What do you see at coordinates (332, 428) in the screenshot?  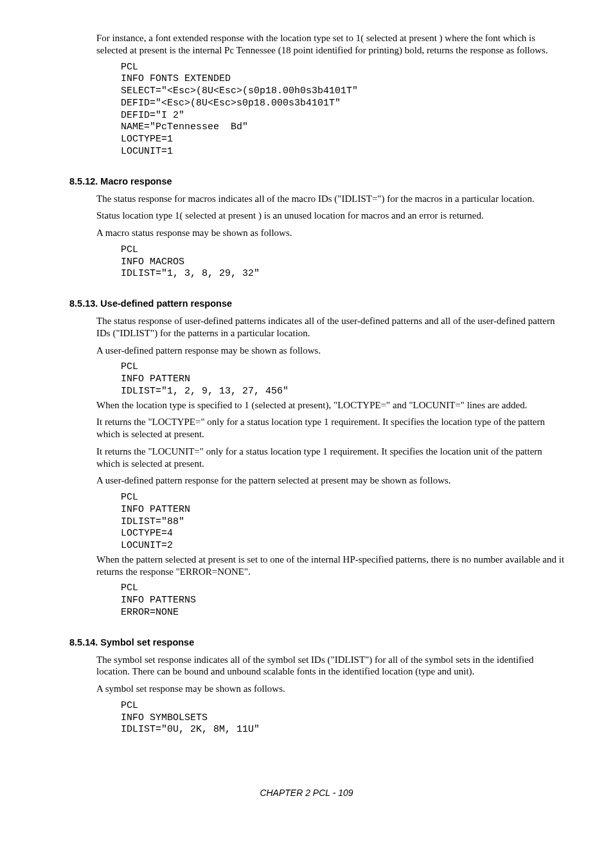 I see `pattern-paragraph-4: It returns the "LOCTYPE=" only for a sta…` at bounding box center [332, 428].